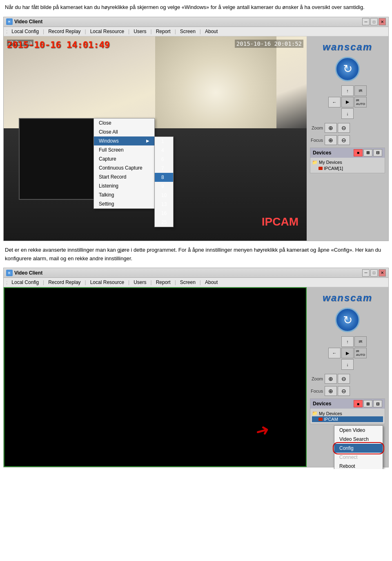 The width and height of the screenshot is (392, 561). I want to click on device-item-1: IPCAM[1], so click(347, 168).